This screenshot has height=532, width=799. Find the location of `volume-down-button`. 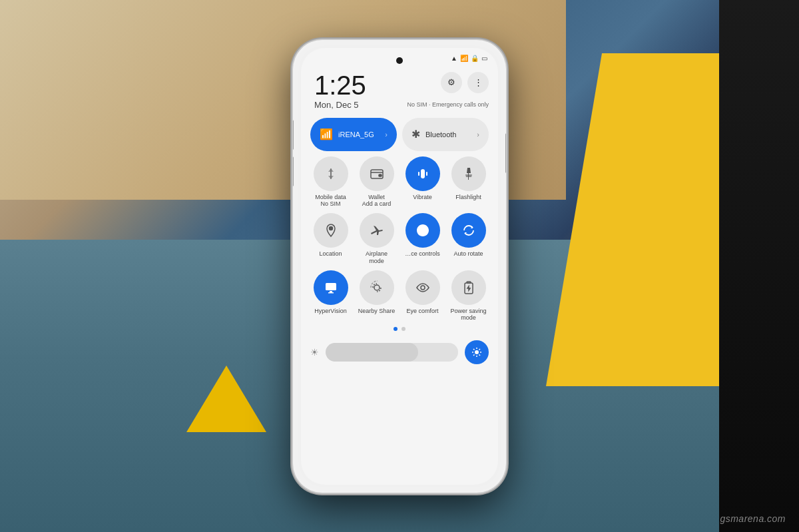

volume-down-button is located at coordinates (293, 172).